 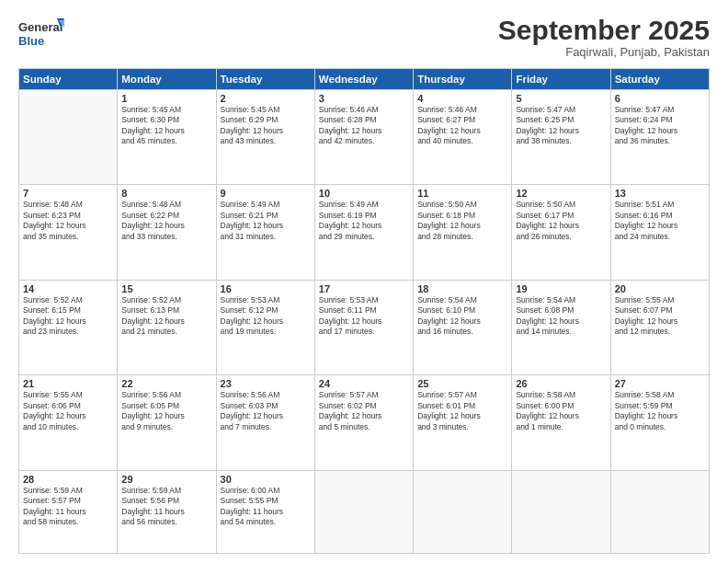 What do you see at coordinates (266, 411) in the screenshot?
I see `cell-content: Sunrise: 5:56 AMSunset: 6:03 PMDaylight:…` at bounding box center [266, 411].